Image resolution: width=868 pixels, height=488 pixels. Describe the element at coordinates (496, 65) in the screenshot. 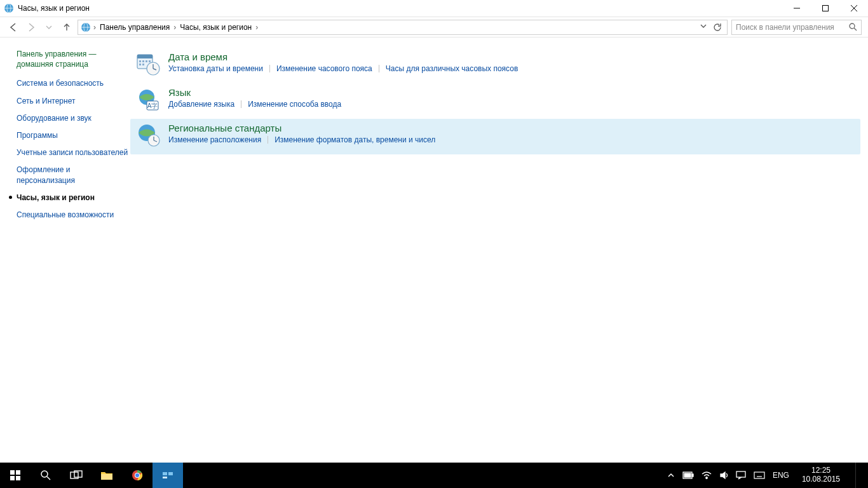

I see `group-date-time: Дата и время Установка даты и времени Из…` at that location.